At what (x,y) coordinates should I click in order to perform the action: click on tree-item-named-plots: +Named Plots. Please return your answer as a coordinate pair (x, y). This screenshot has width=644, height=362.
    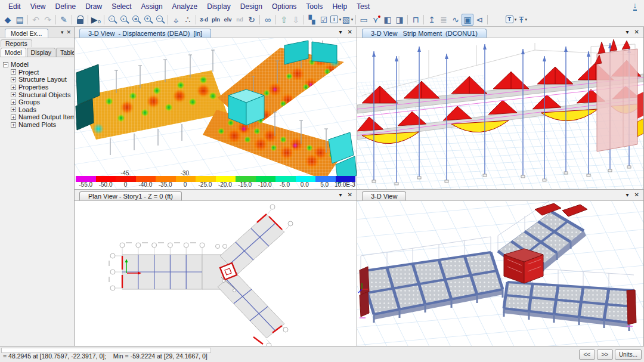
    Looking at the image, I should click on (38, 125).